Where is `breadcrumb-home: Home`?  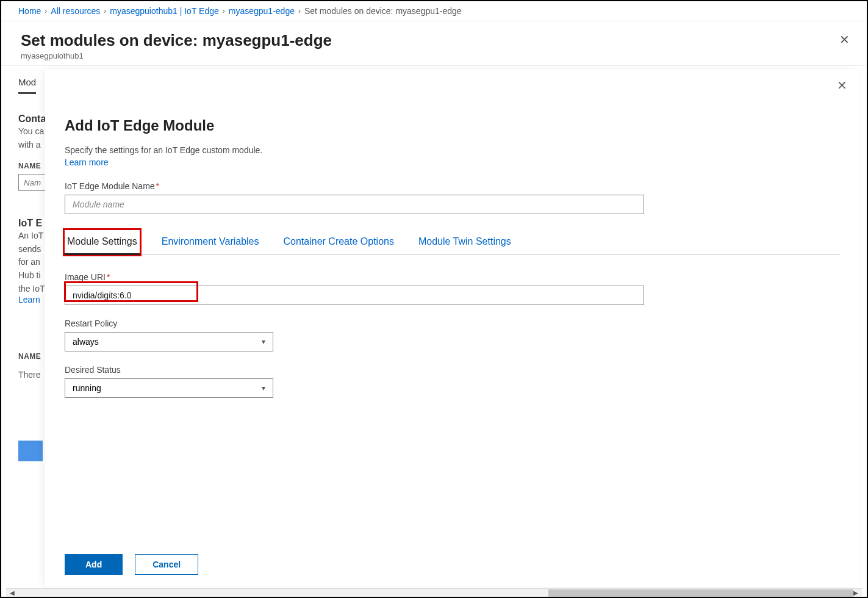
breadcrumb-home: Home is located at coordinates (29, 11).